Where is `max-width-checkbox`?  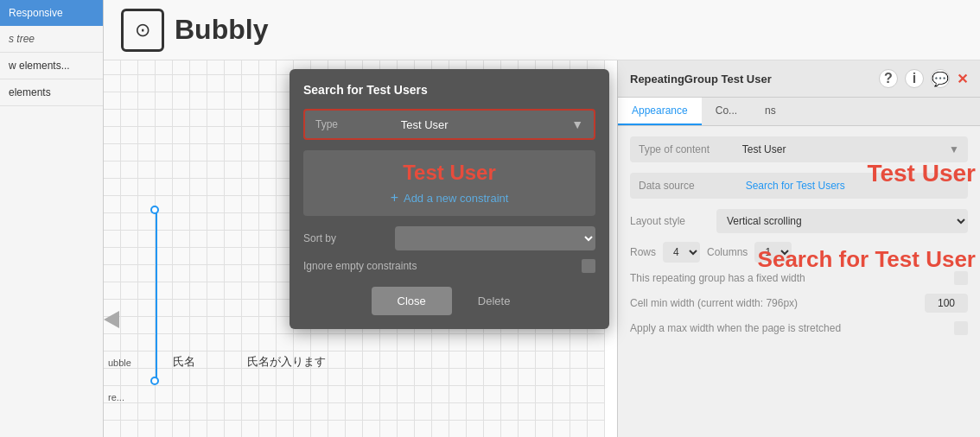
max-width-checkbox is located at coordinates (961, 328).